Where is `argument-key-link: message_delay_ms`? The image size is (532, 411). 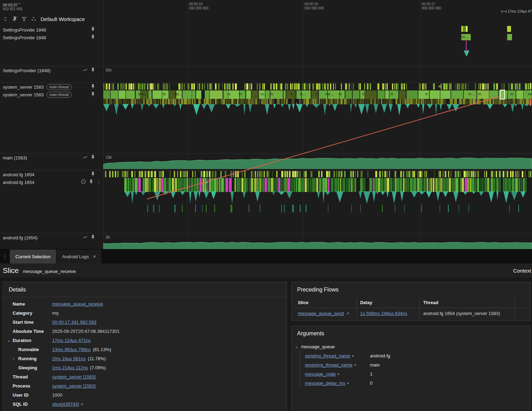 argument-key-link: message_delay_ms is located at coordinates (325, 383).